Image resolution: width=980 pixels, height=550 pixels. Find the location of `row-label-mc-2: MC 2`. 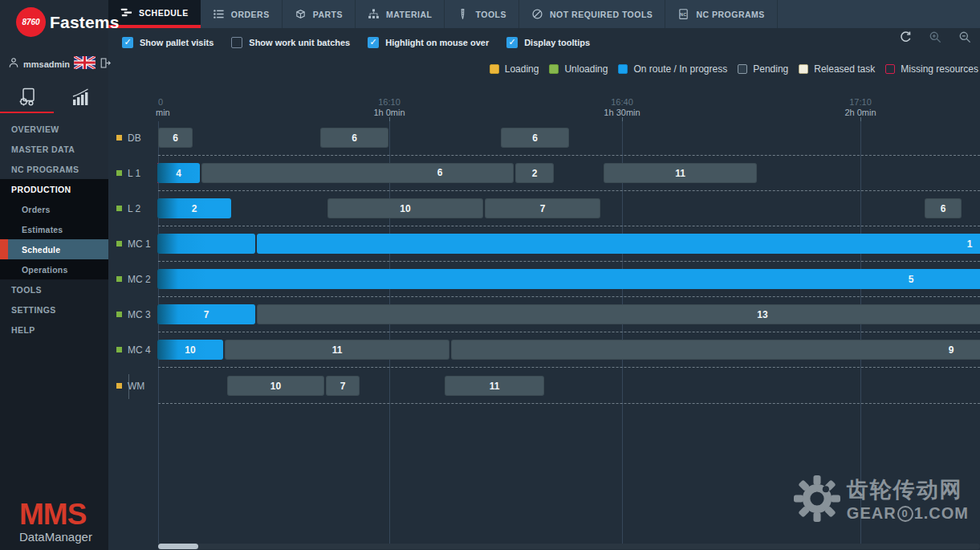

row-label-mc-2: MC 2 is located at coordinates (136, 279).